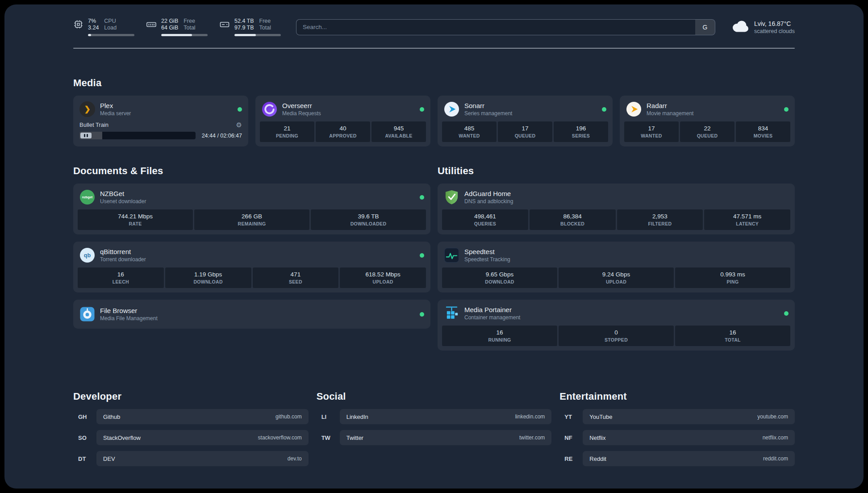  What do you see at coordinates (485, 220) in the screenshot?
I see `stat-queries: 498,461 QUERIES` at bounding box center [485, 220].